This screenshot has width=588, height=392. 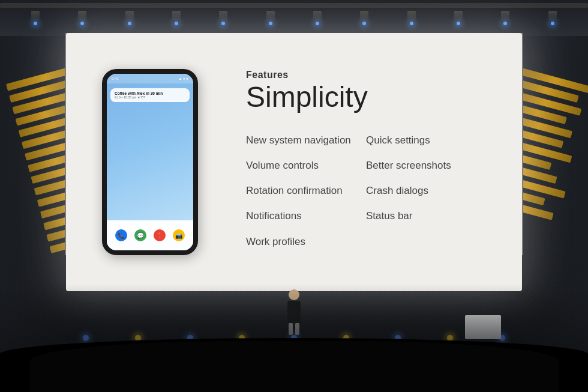 I want to click on features-grid: New system navigation Volume controls Ro…, so click(x=366, y=191).